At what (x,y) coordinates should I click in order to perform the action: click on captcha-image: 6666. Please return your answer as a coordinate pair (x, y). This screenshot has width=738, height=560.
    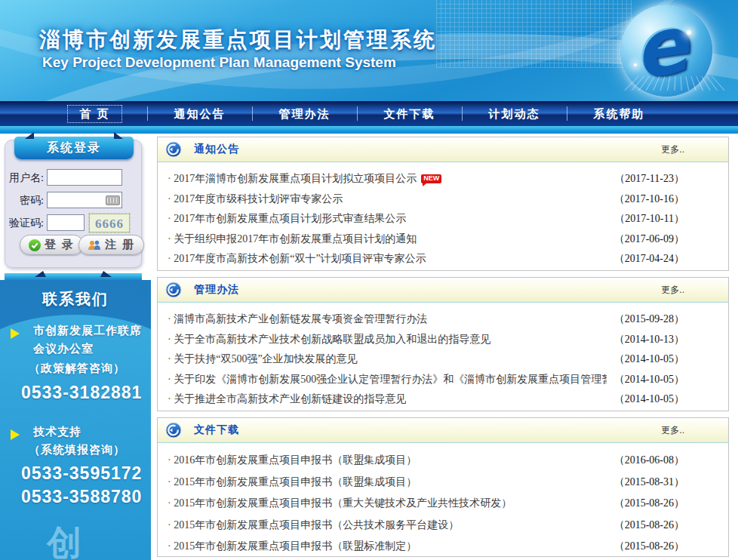
    Looking at the image, I should click on (109, 223).